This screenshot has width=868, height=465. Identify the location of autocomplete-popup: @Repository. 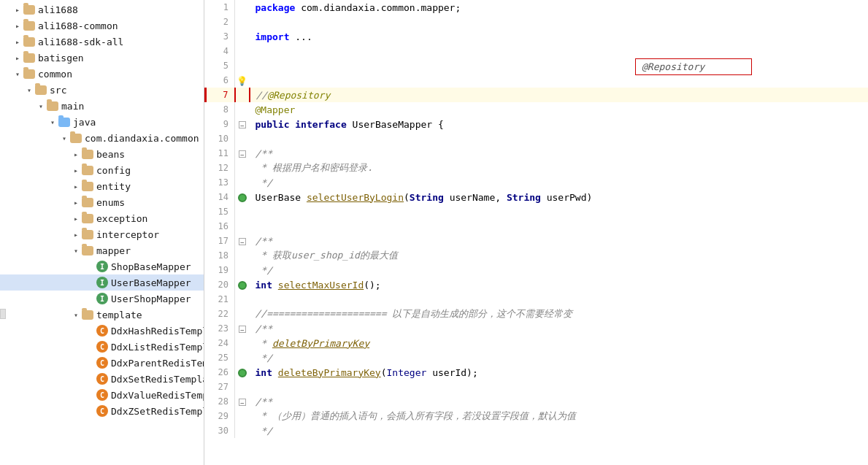
(694, 67).